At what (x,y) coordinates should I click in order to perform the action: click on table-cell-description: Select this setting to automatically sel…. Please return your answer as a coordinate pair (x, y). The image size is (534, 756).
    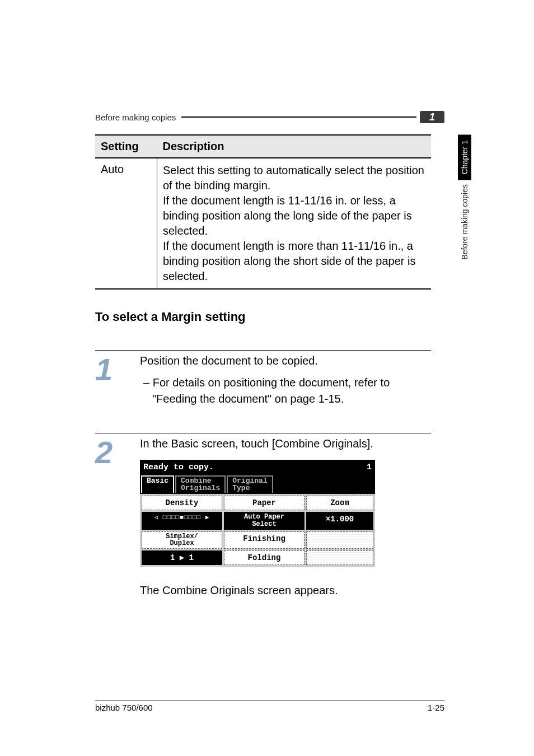
    Looking at the image, I should click on (294, 223).